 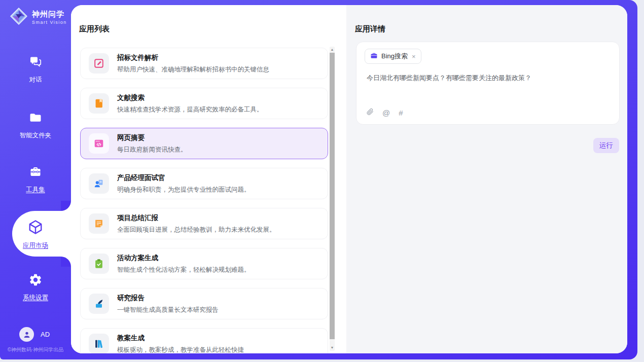 I want to click on user-account: AD, so click(x=34, y=335).